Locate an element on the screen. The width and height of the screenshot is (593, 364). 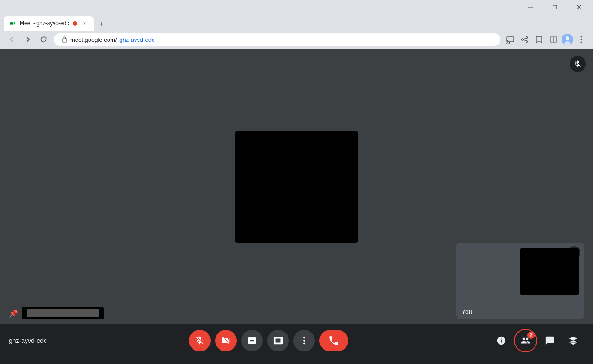
close-button is located at coordinates (579, 7).